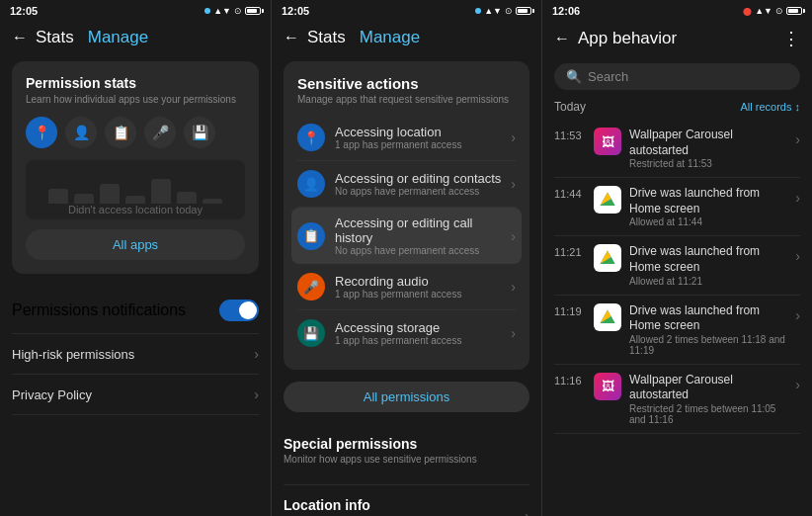 The image size is (812, 516). Describe the element at coordinates (678, 399) in the screenshot. I see `behavior-item-4: 11:16 🖼 Wallpaper Carousel autostarted R…` at that location.